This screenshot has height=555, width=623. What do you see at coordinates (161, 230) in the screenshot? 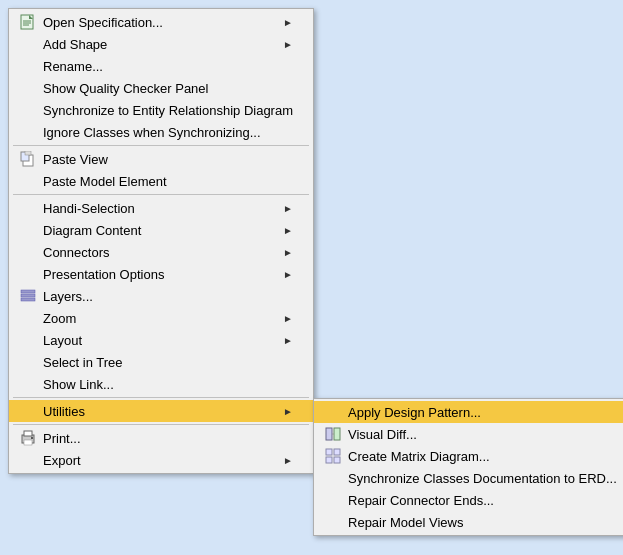
I see `menu-item-diagram-content: Diagram Content ►` at bounding box center [161, 230].